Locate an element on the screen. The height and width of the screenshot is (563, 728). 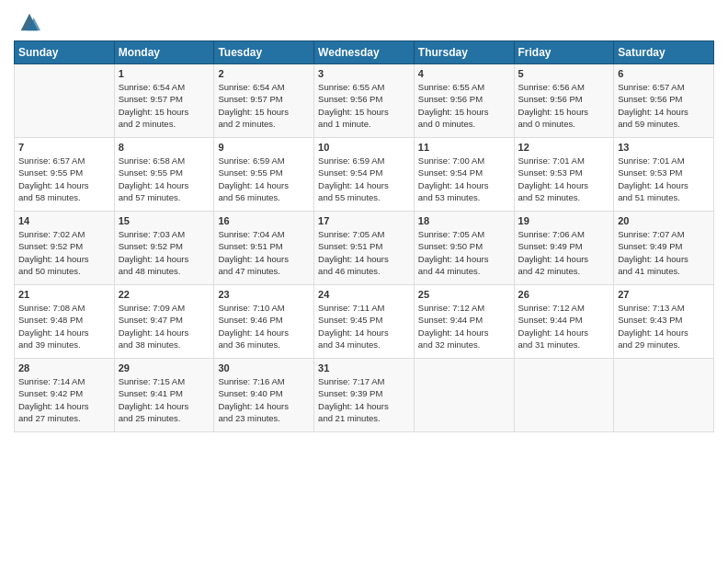
header-cell-tuesday: Tuesday is located at coordinates (265, 53).